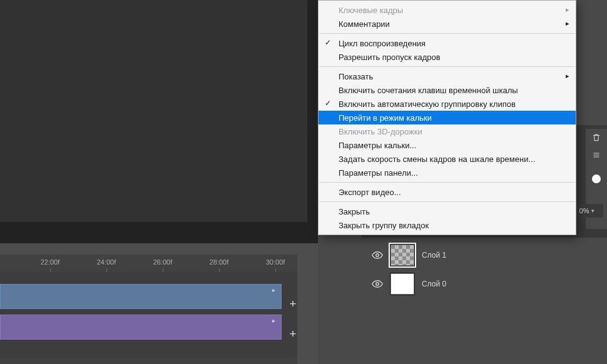 Image resolution: width=607 pixels, height=364 pixels. I want to click on chevron-down-icon: ▾, so click(593, 211).